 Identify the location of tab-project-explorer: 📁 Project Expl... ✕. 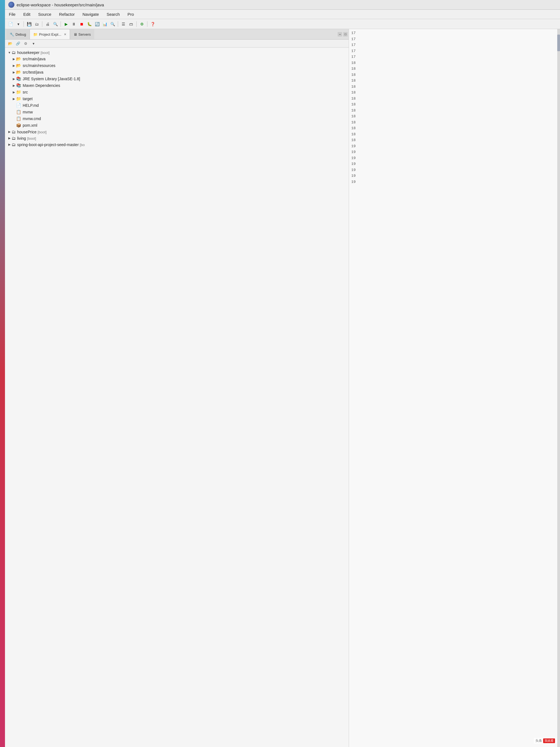
(50, 34).